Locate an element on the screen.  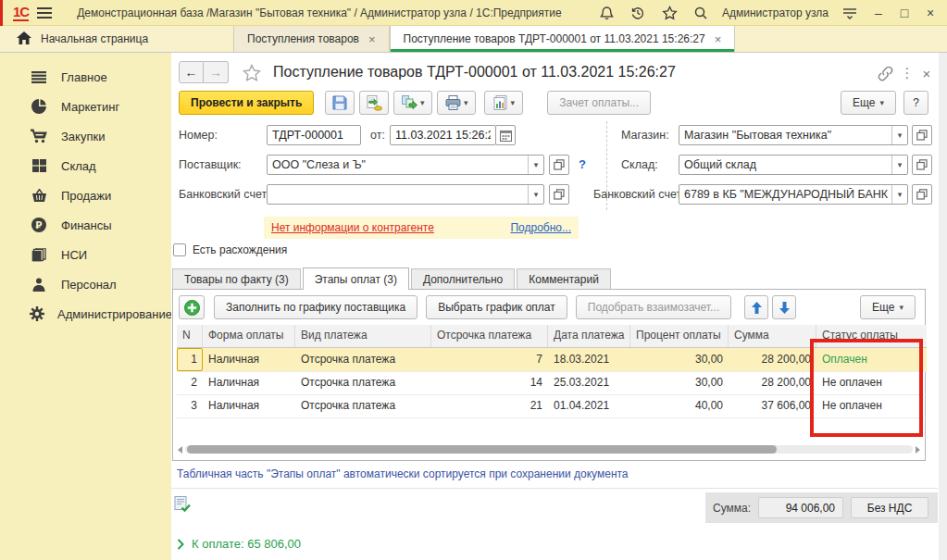
date-label: от: is located at coordinates (378, 135).